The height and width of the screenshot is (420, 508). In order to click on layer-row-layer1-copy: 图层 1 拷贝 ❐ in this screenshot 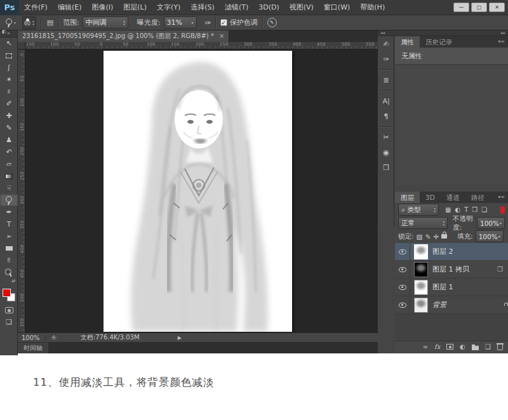, I will do `click(451, 270)`.